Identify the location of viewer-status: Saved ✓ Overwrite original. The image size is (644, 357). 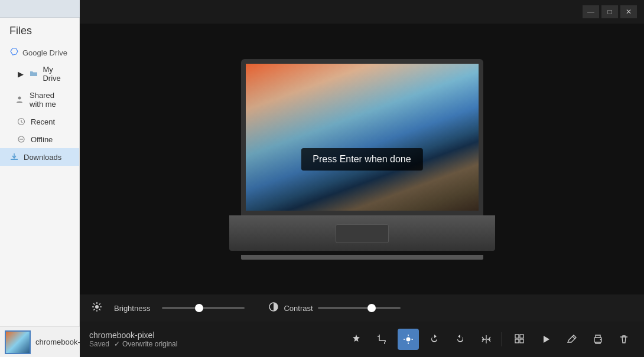
(134, 344).